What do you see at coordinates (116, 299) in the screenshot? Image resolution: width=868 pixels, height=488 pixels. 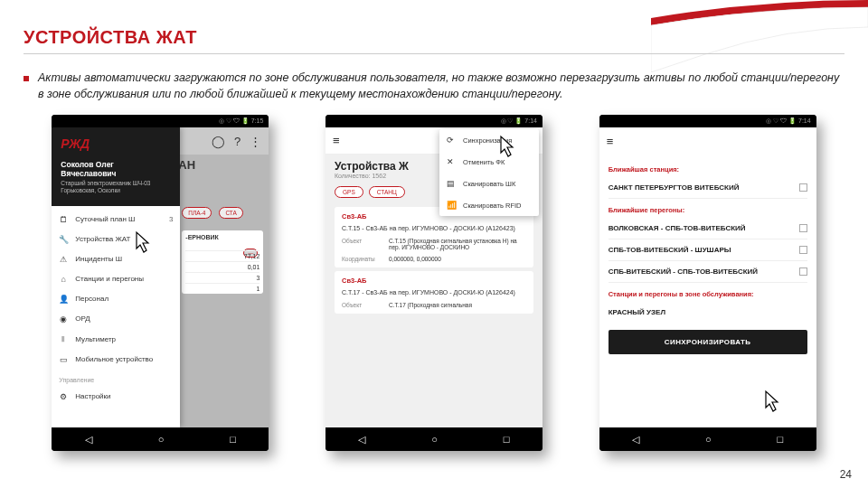 I see `drawer-item: 👤Персонал` at bounding box center [116, 299].